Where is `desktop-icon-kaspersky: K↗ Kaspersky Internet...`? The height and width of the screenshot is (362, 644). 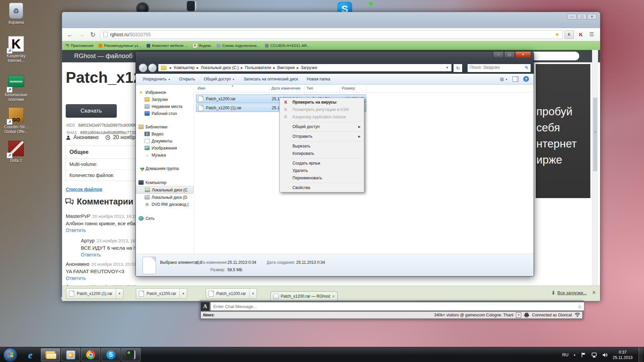 desktop-icon-kaspersky: K↗ Kaspersky Internet... is located at coordinates (16, 50).